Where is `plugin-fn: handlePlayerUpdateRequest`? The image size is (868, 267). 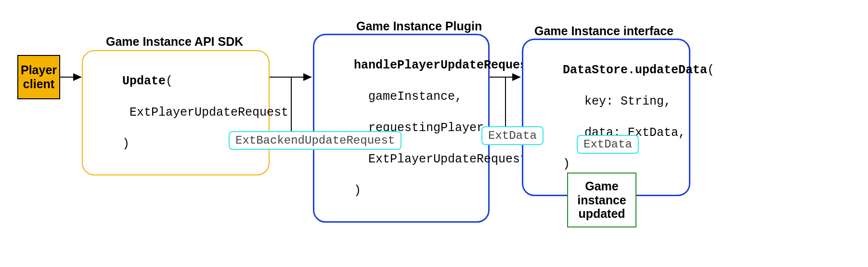 plugin-fn: handlePlayerUpdateRequest is located at coordinates (444, 66).